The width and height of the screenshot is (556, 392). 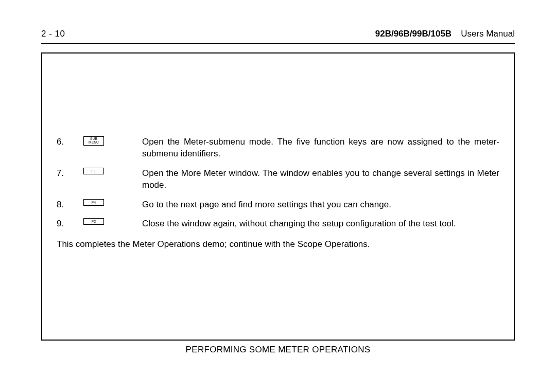 What do you see at coordinates (278, 205) in the screenshot?
I see `step-row: 8. F4 Go to the next page and find more …` at bounding box center [278, 205].